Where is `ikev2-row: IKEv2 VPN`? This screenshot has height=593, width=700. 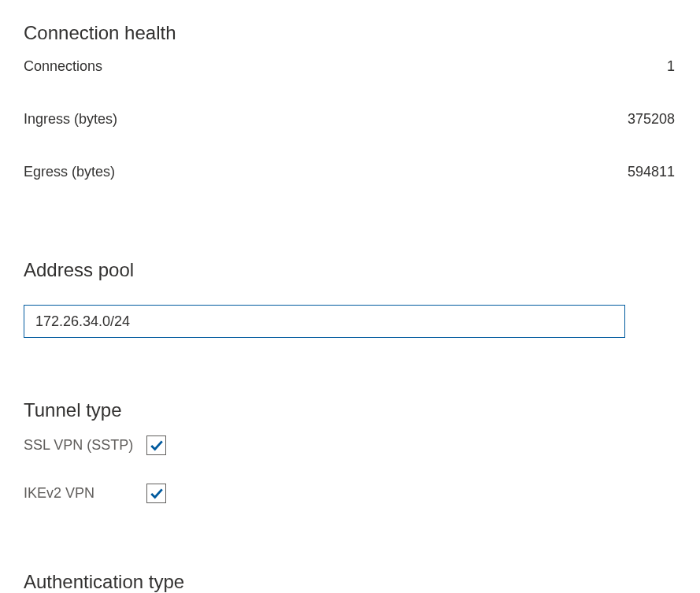
ikev2-row: IKEv2 VPN is located at coordinates (350, 493).